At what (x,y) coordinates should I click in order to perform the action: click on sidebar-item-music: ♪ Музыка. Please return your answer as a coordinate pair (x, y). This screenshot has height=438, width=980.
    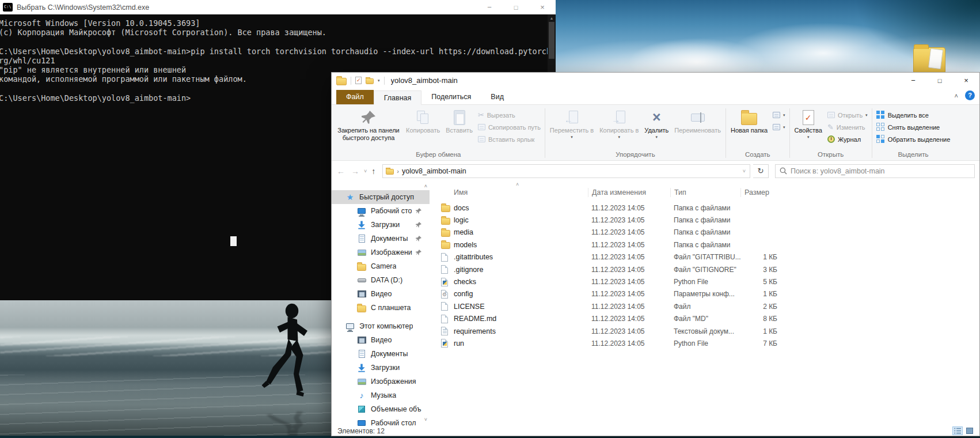
    Looking at the image, I should click on (381, 395).